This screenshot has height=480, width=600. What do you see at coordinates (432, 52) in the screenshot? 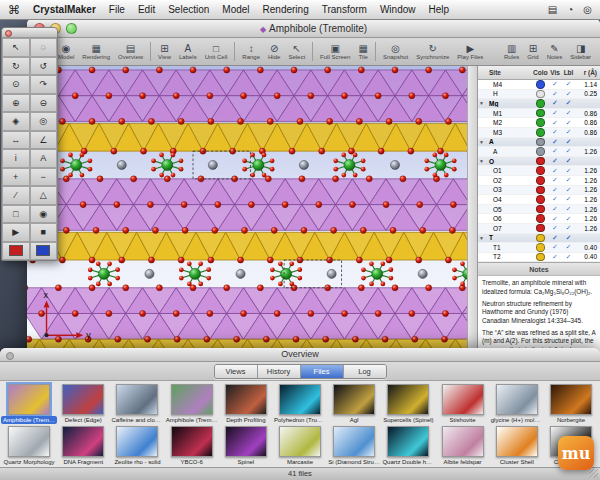
I see `synchronize-button: ↻Synchronize` at bounding box center [432, 52].